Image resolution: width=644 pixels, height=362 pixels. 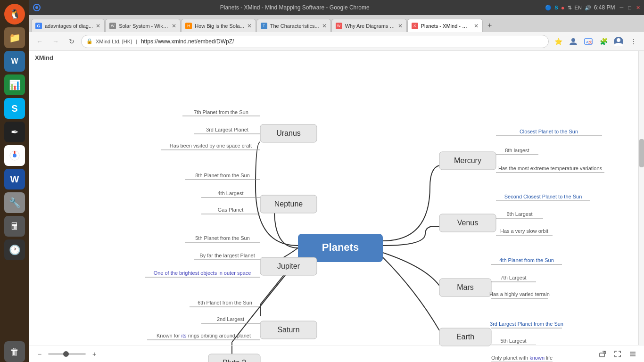 What do you see at coordinates (15, 85) in the screenshot?
I see `taskbar-calc-icon: 📊` at bounding box center [15, 85].